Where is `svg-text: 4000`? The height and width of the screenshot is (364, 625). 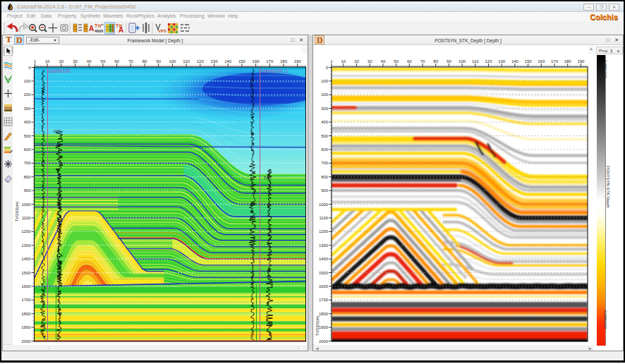 svg-text: 4000 is located at coordinates (99, 31).